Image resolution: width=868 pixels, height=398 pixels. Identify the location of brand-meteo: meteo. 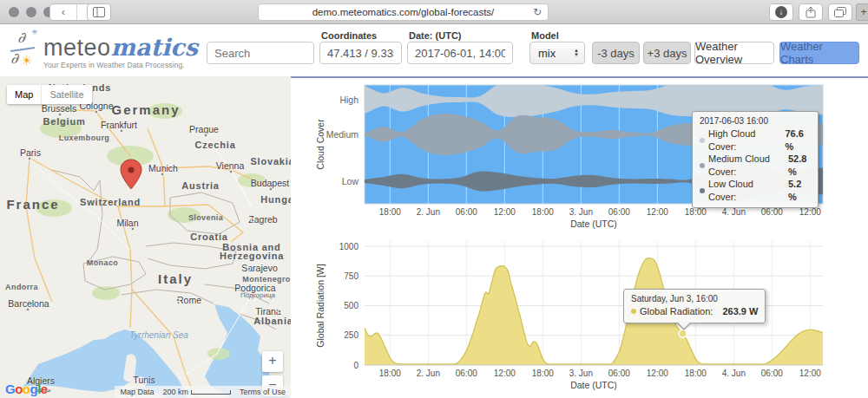
(77, 48).